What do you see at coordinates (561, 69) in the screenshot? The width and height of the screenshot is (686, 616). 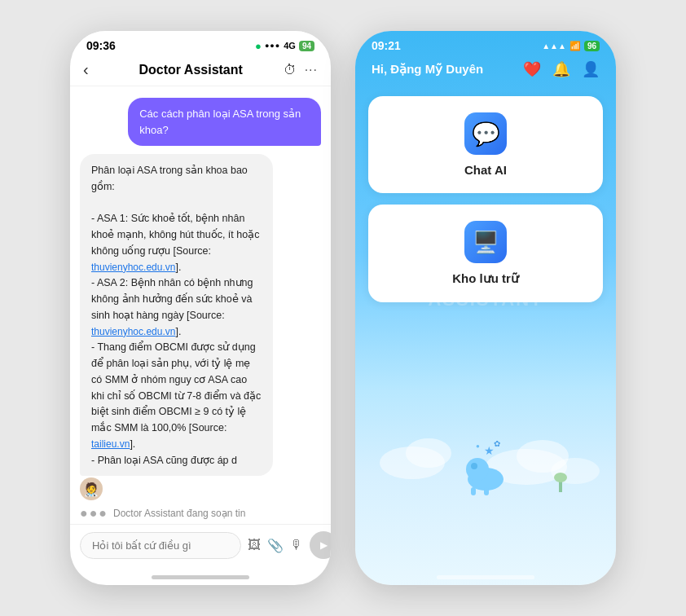 I see `bell-icon: 🔔` at bounding box center [561, 69].